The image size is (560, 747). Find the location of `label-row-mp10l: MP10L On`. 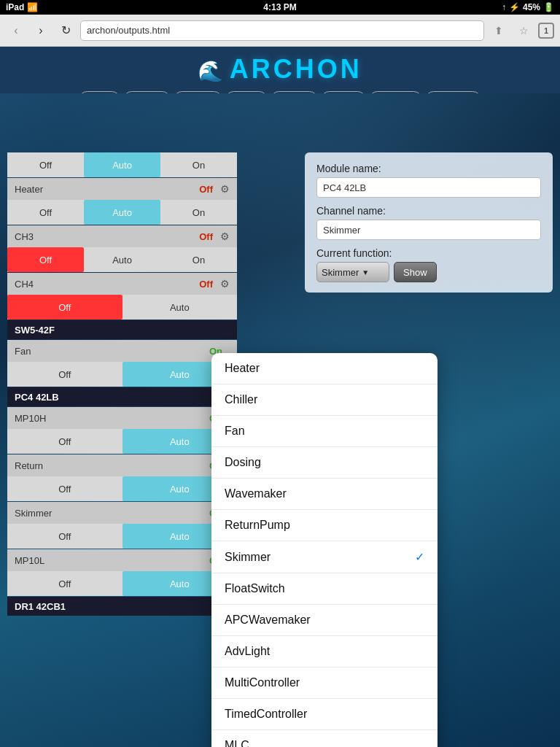

label-row-mp10l: MP10L On is located at coordinates (122, 560).